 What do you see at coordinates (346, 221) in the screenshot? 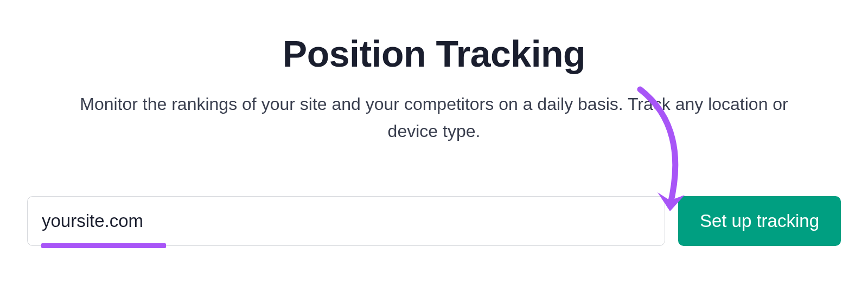
I see `domain-input` at bounding box center [346, 221].